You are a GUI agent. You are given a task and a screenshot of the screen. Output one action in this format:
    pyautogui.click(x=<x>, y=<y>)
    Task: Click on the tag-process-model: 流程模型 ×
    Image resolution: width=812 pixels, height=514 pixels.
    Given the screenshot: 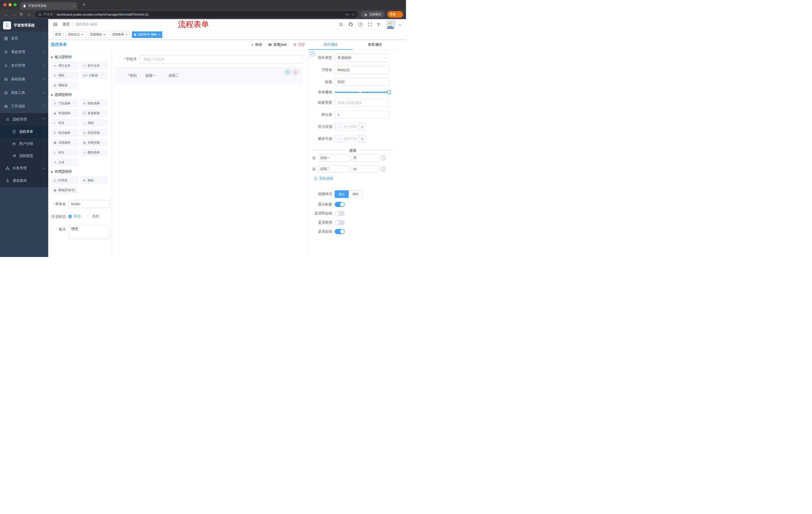 What is the action you would take?
    pyautogui.click(x=98, y=35)
    